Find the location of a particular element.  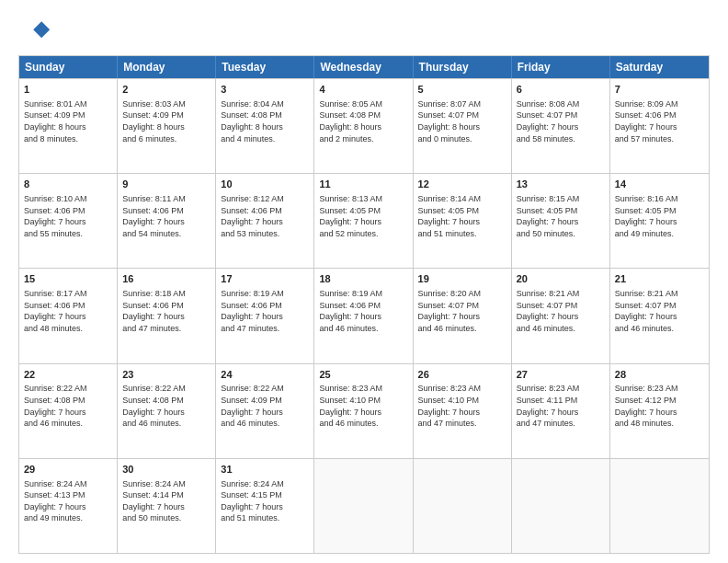

day-number: 24 is located at coordinates (265, 375).